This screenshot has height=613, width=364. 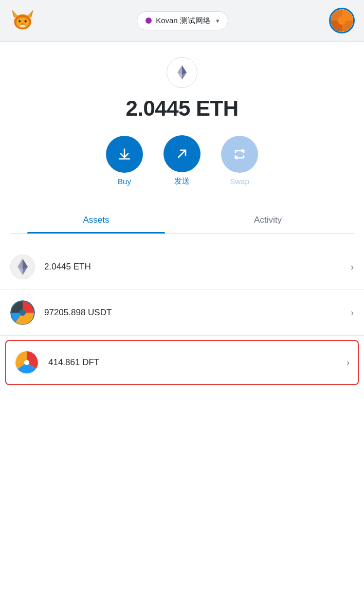 I want to click on avatar-icon, so click(x=342, y=21).